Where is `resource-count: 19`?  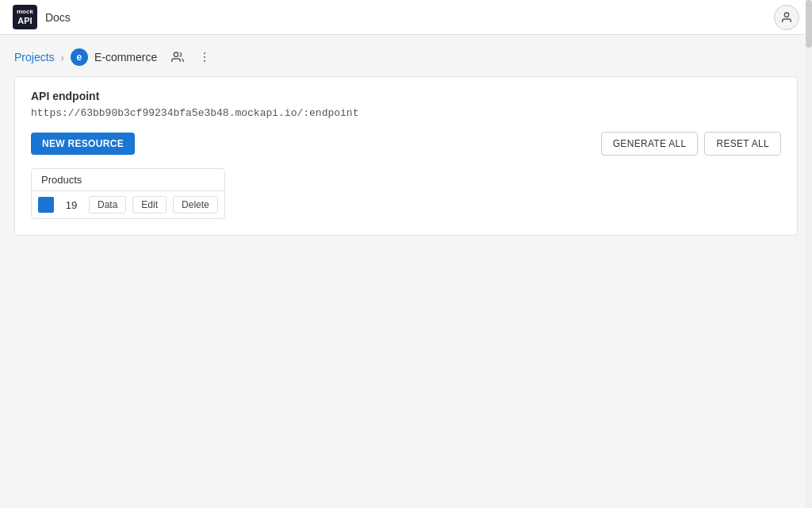
resource-count: 19 is located at coordinates (71, 205).